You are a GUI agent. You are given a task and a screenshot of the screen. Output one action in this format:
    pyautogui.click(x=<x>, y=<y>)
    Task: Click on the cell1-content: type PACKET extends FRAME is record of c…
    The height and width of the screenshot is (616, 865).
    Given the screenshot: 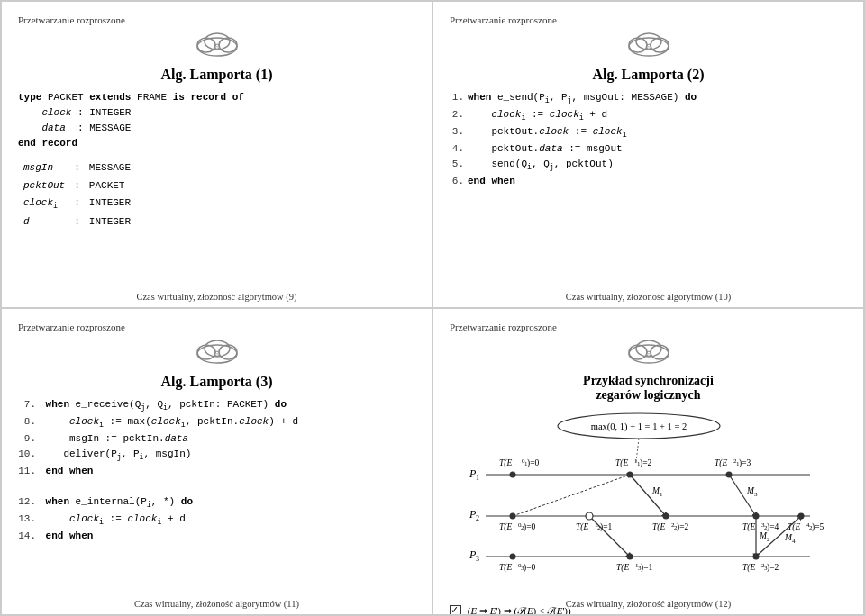 What is the action you would take?
    pyautogui.click(x=216, y=160)
    